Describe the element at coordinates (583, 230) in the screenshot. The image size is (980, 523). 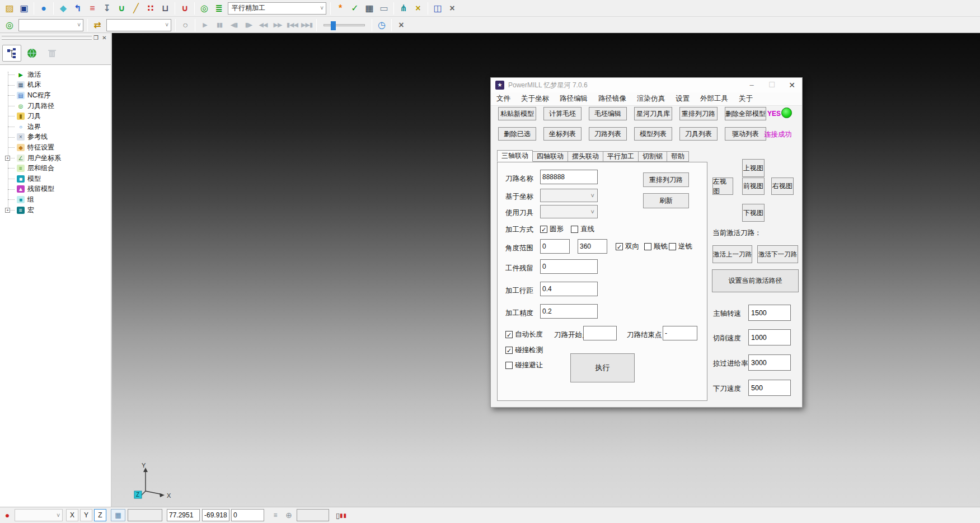
I see `checkbox-line: 直线` at that location.